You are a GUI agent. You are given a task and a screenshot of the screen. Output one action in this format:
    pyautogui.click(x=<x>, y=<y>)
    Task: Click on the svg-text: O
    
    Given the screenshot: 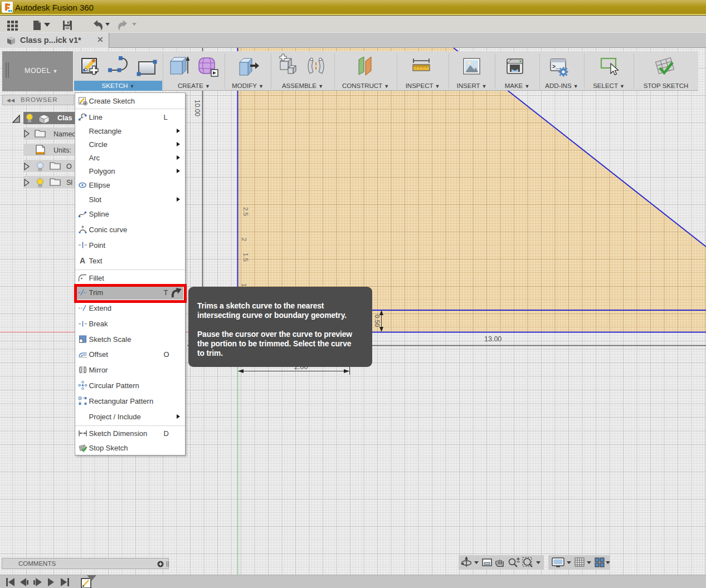 What is the action you would take?
    pyautogui.click(x=69, y=166)
    